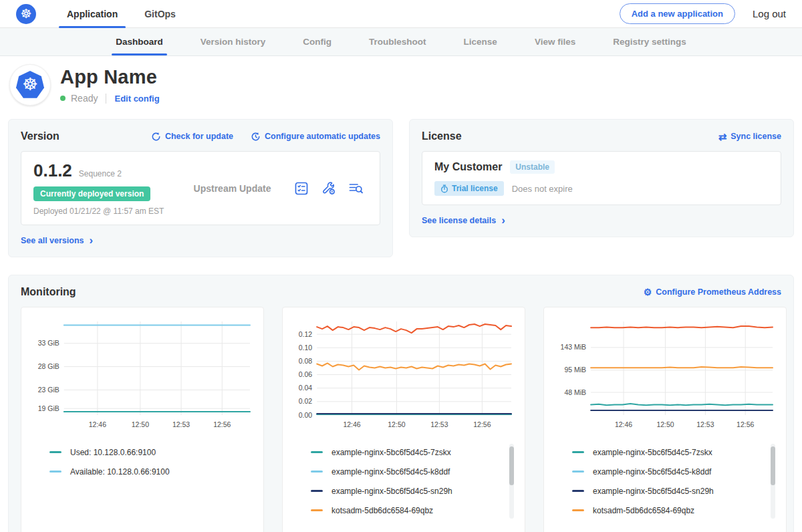 This screenshot has width=802, height=532. Describe the element at coordinates (139, 41) in the screenshot. I see `subnav-tab-dashboard: Dashboard` at that location.